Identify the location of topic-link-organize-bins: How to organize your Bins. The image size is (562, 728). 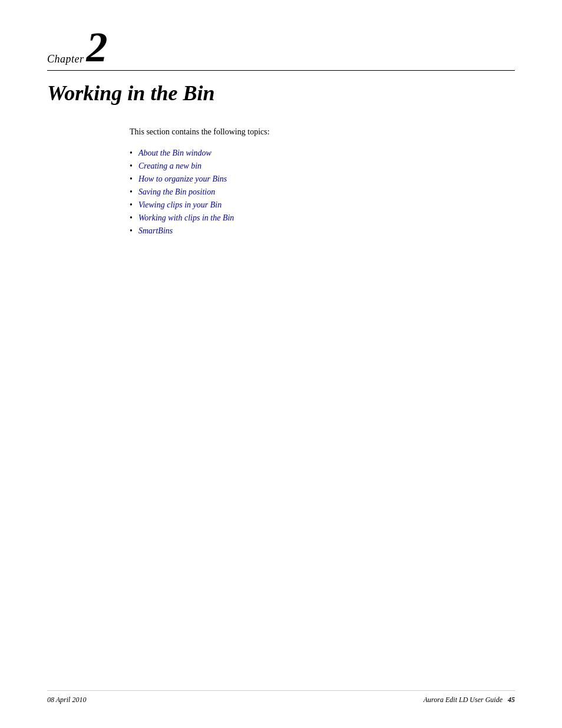
(183, 179).